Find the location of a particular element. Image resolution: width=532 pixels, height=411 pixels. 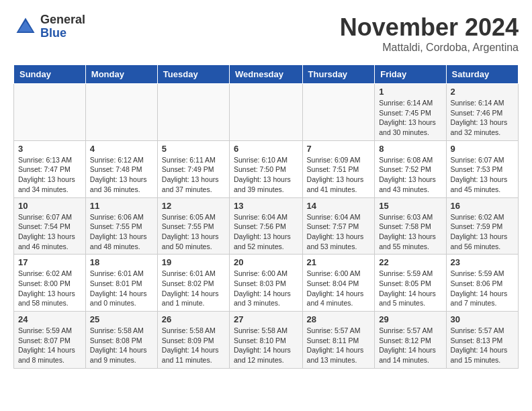

day-cell: 28Sunrise: 5:57 AM Sunset: 8:11 PM Dayli… is located at coordinates (339, 340).